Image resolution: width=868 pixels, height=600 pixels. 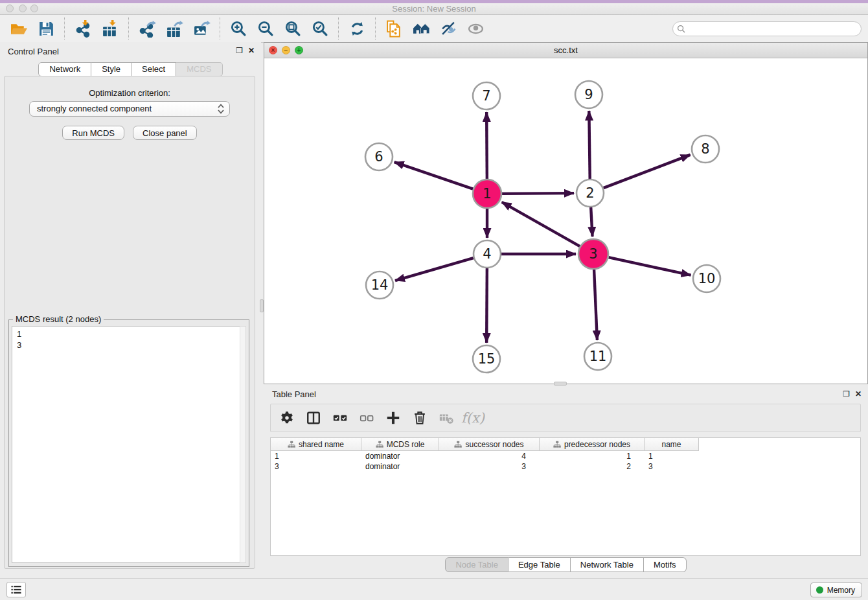 I want to click on tab-mcds: MCDS, so click(x=200, y=69).